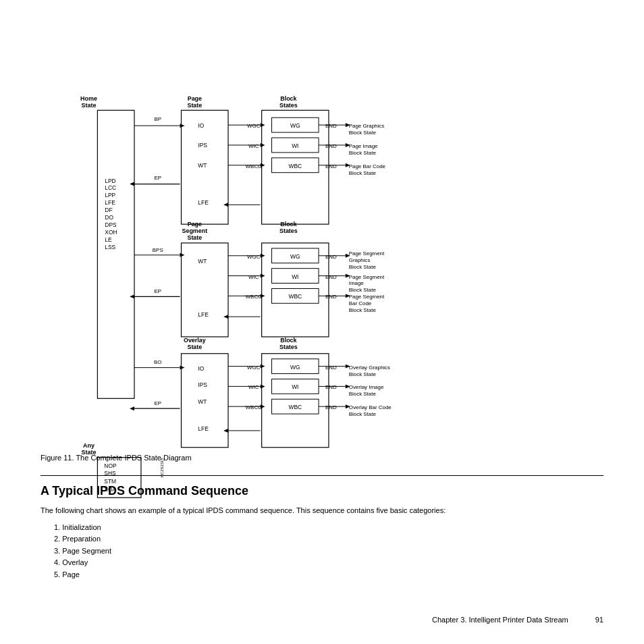 The height and width of the screenshot is (644, 644). Describe the element at coordinates (158, 250) in the screenshot. I see `svg-text: BPS` at that location.